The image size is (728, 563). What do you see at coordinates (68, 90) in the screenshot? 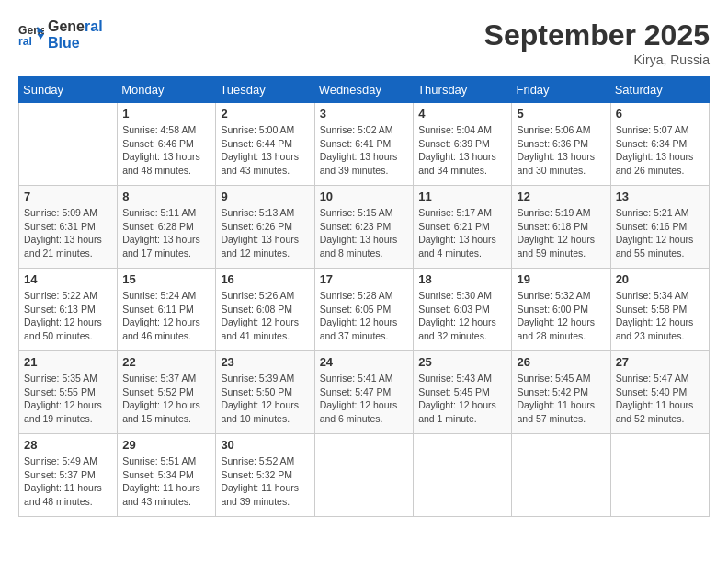
I see `column-header-sunday: Sunday` at bounding box center [68, 90].